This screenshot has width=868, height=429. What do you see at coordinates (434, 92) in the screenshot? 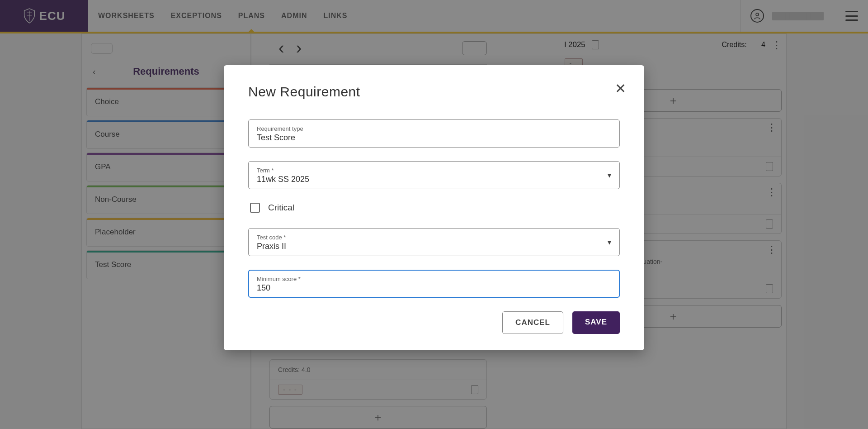
I see `modal-title: New Requirement` at bounding box center [434, 92].